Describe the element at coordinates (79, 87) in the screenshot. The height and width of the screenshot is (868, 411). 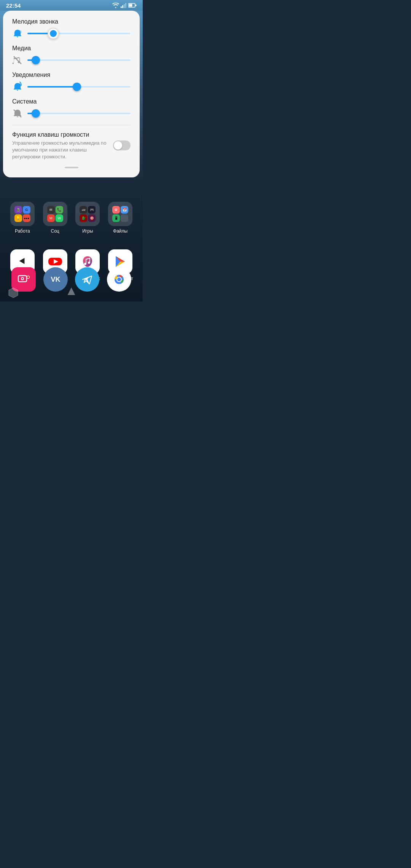
I see `notifications-slider` at that location.